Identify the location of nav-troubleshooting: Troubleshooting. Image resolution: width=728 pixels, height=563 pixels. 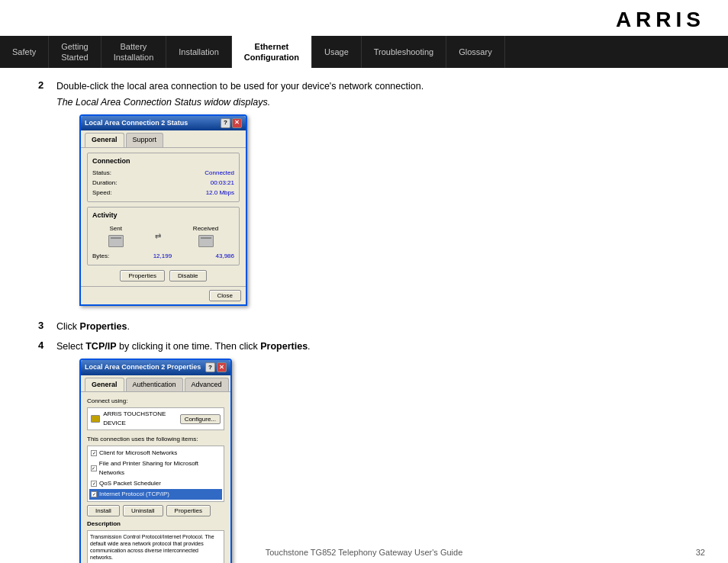
(404, 52).